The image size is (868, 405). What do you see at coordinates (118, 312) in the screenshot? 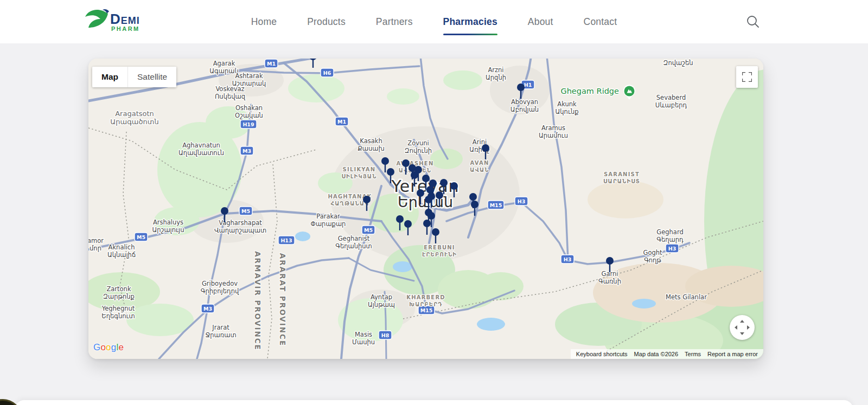
I see `town-label: YeghegnutԵղեգնուտ` at bounding box center [118, 312].